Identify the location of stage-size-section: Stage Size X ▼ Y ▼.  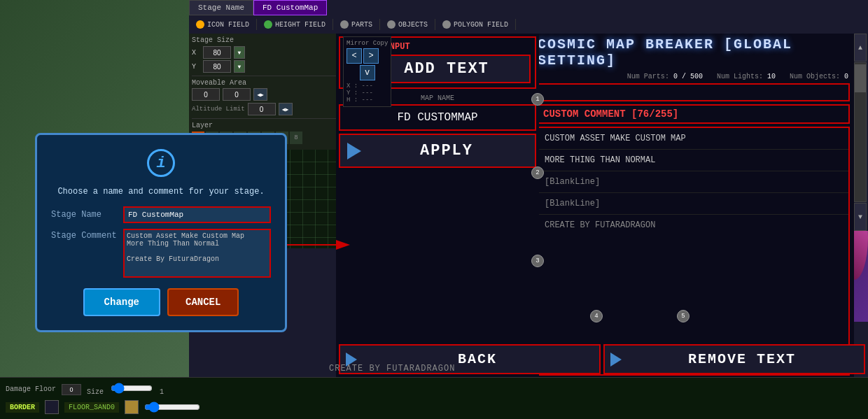
(266, 56).